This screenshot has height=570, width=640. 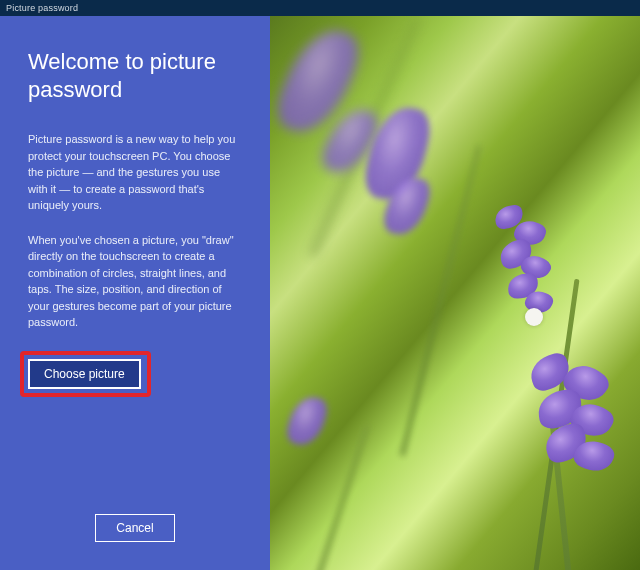 What do you see at coordinates (320, 8) in the screenshot?
I see `titlebar: Picture password` at bounding box center [320, 8].